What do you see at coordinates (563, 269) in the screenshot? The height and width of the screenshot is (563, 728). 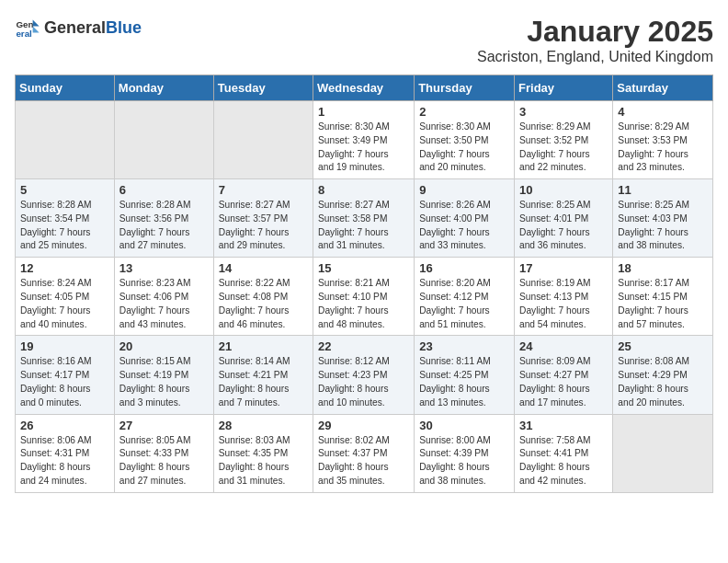 I see `day-number: 17` at bounding box center [563, 269].